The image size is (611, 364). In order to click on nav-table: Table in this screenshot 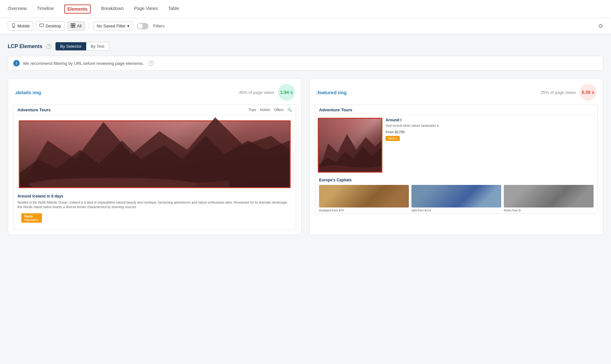, I will do `click(174, 9)`.